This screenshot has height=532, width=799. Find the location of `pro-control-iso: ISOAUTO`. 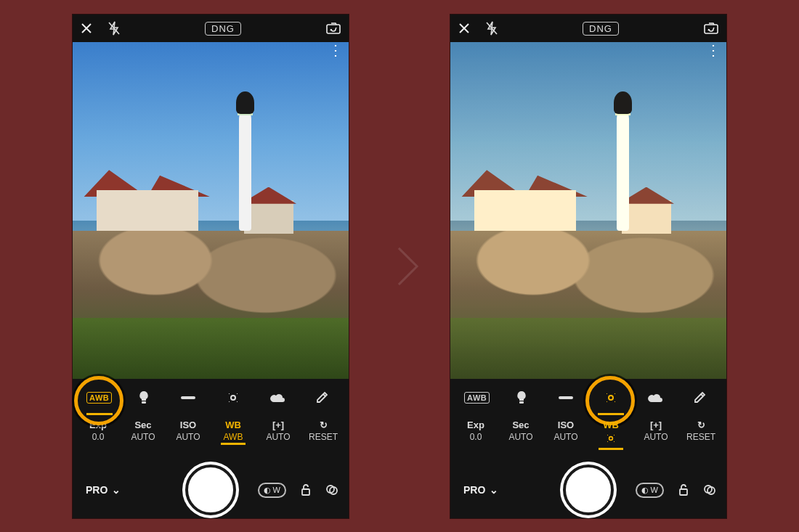

pro-control-iso: ISOAUTO is located at coordinates (566, 431).